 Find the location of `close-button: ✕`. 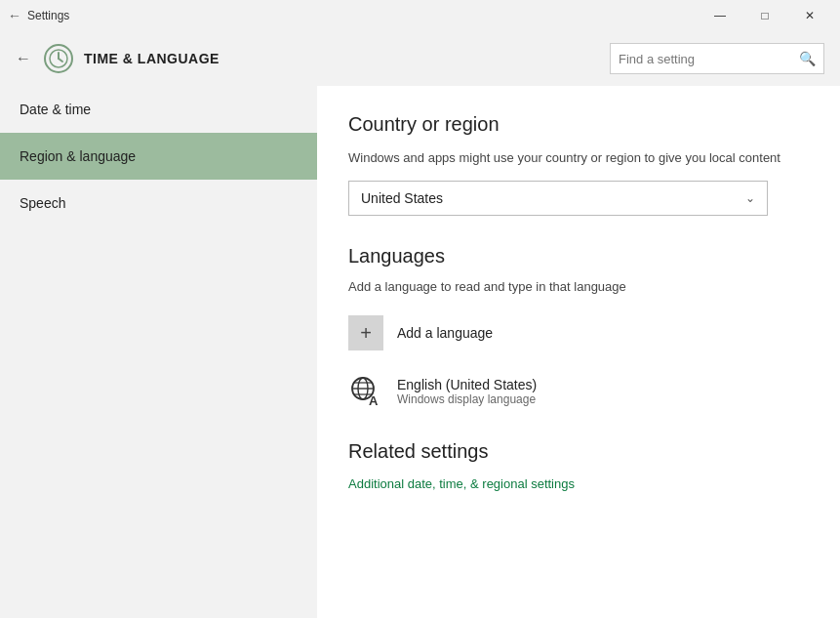

close-button: ✕ is located at coordinates (810, 16).